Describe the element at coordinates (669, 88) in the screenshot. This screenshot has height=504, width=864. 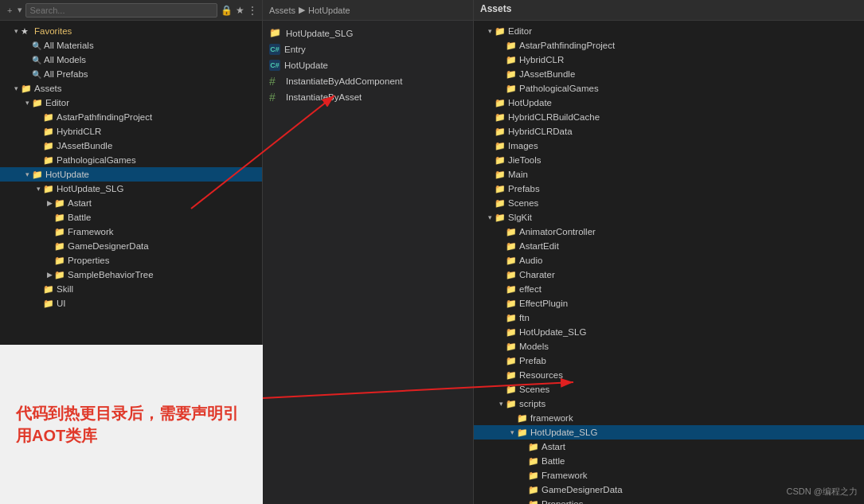
I see `r-pathological: 📁 PathologicalGames` at that location.